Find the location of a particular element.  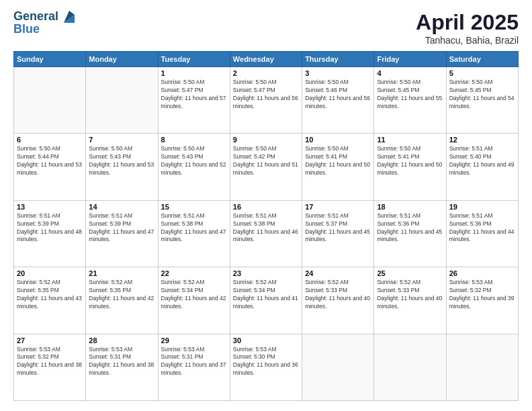

day-info: Sunrise: 5:50 AMSunset: 5:45 PMDaylight:… is located at coordinates (410, 95).